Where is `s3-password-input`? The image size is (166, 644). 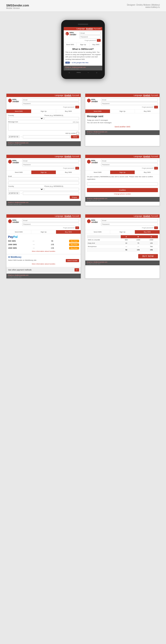 s3-password-input is located at coordinates (51, 164).